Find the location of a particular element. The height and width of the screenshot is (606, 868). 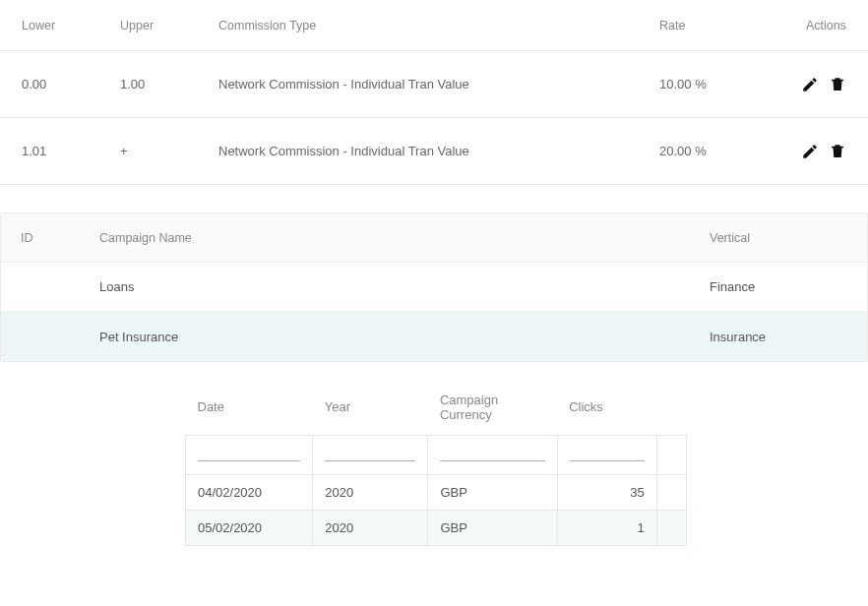

filter-clicks is located at coordinates (606, 454).